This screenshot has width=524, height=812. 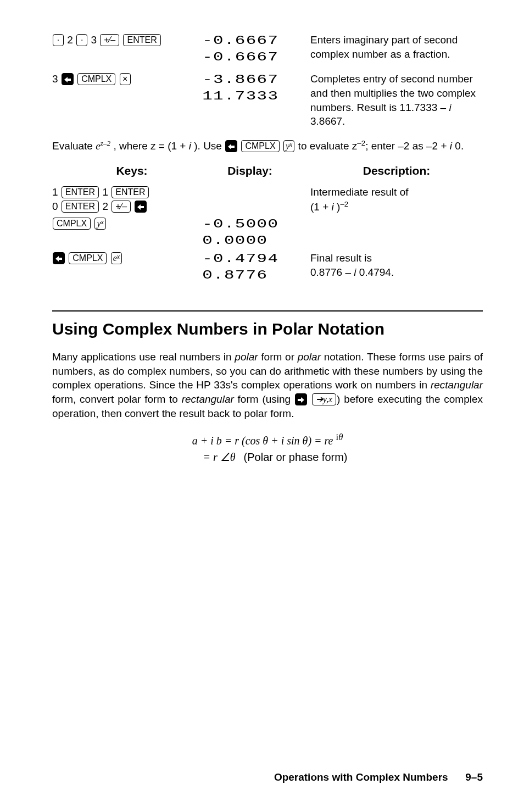 What do you see at coordinates (105, 143) in the screenshot?
I see `exp: z–2` at bounding box center [105, 143].